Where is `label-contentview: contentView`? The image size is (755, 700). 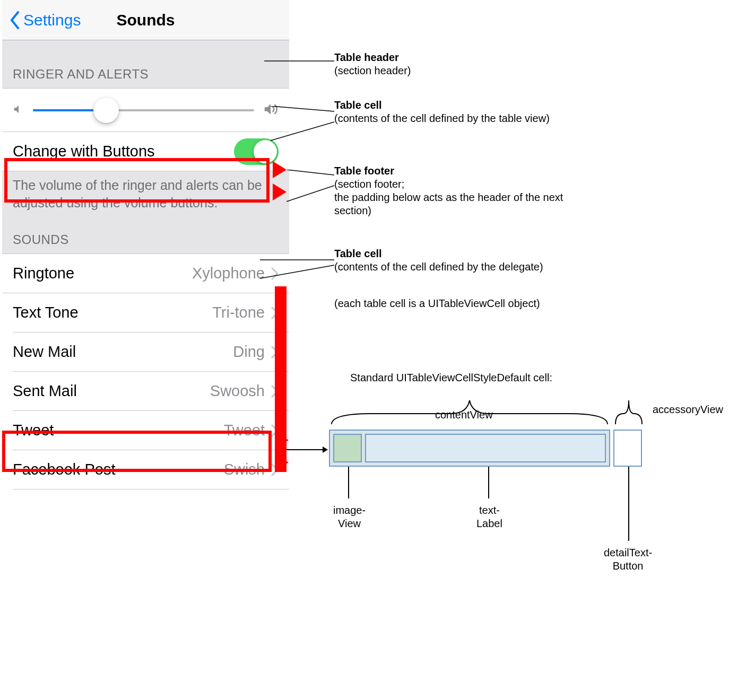 label-contentview: contentView is located at coordinates (464, 415).